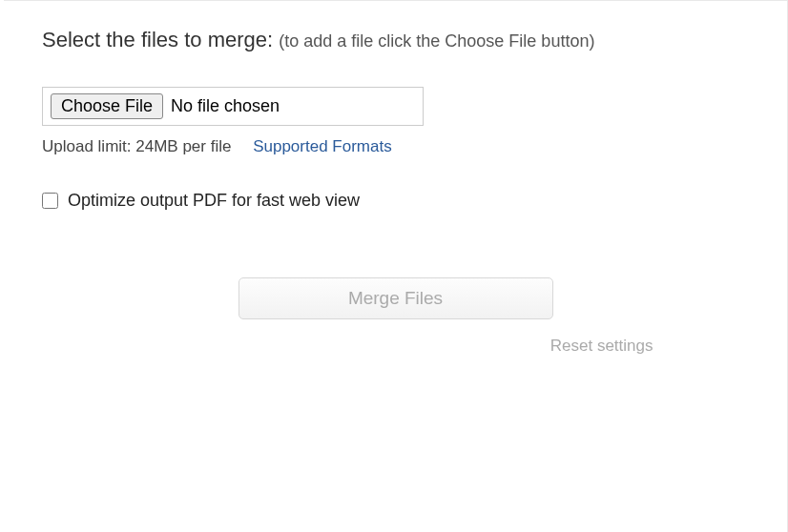  I want to click on choose-file-button: Choose File, so click(107, 107).